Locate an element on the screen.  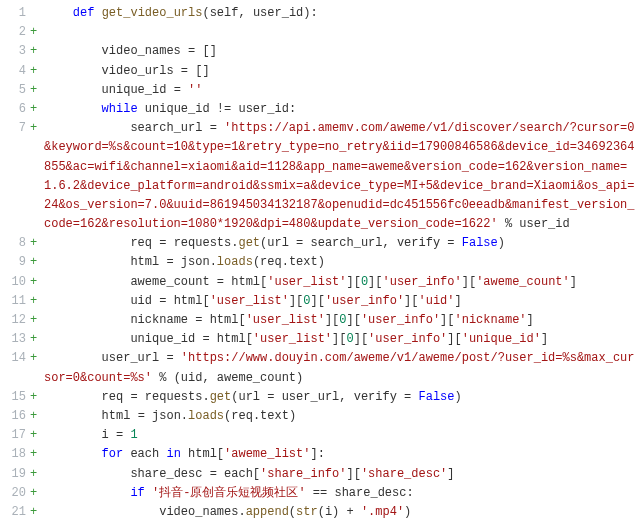
line-number: 16 is located at coordinates (15, 416).